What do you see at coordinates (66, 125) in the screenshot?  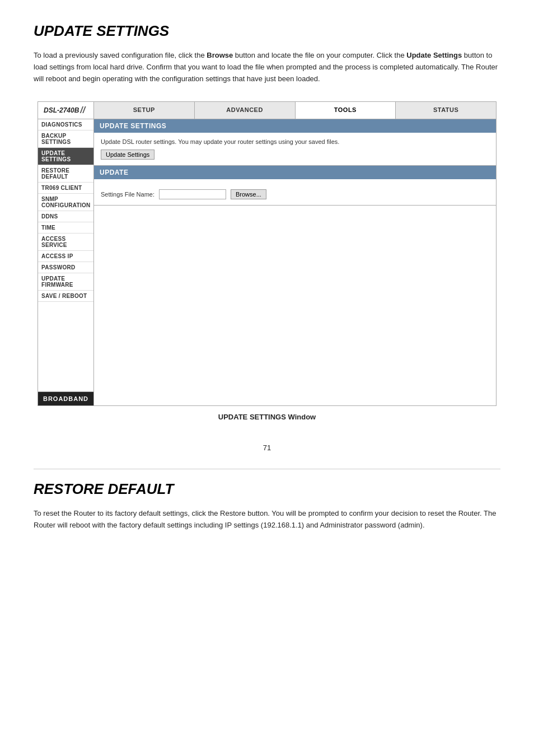 I see `sidebar-item-diagnostics: DIAGNOSTICS` at bounding box center [66, 125].